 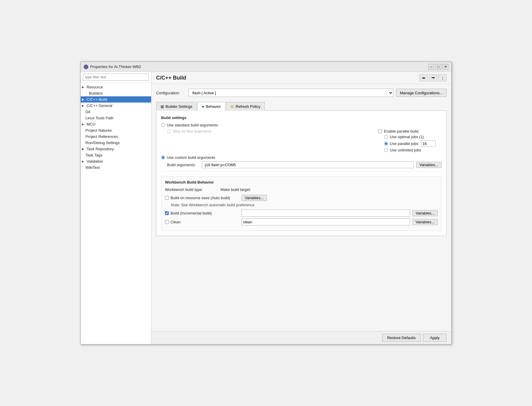 What do you see at coordinates (84, 149) in the screenshot?
I see `expand-arrow-task-repo: ▶` at bounding box center [84, 149].